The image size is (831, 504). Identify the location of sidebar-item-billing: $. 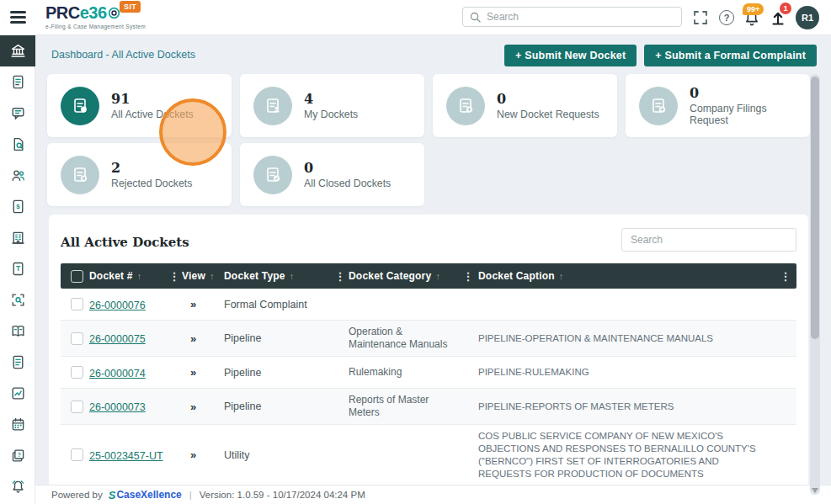
(18, 207).